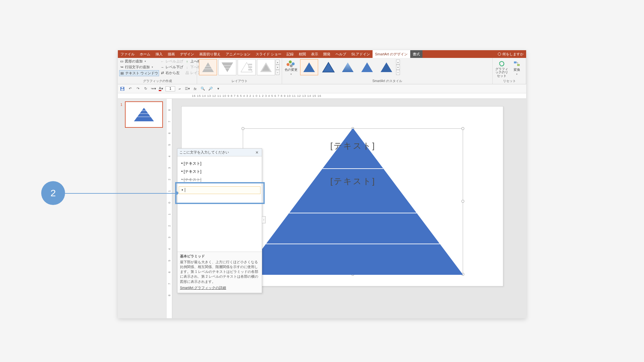 Image resolution: width=644 pixels, height=362 pixels. Describe the element at coordinates (291, 67) in the screenshot. I see `change-colors-button: 色の変更 ▾` at that location.